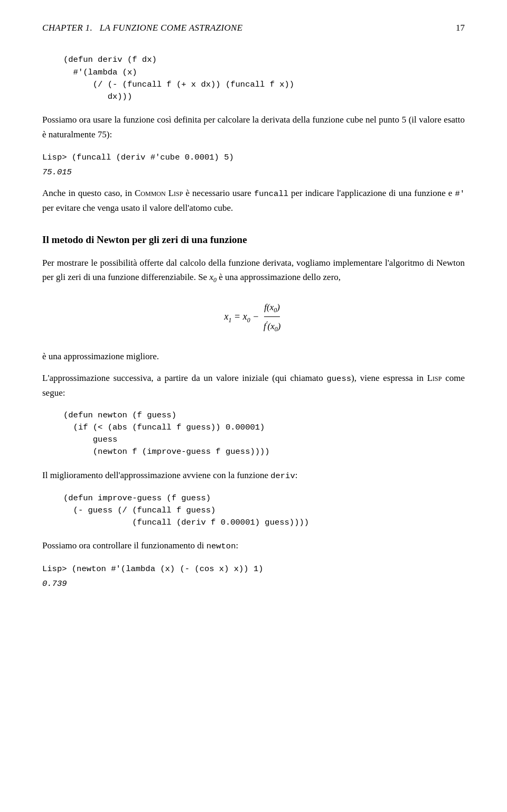 Image resolution: width=507 pixels, height=812 pixels. What do you see at coordinates (213, 277) in the screenshot?
I see `math-x0: x0` at bounding box center [213, 277].